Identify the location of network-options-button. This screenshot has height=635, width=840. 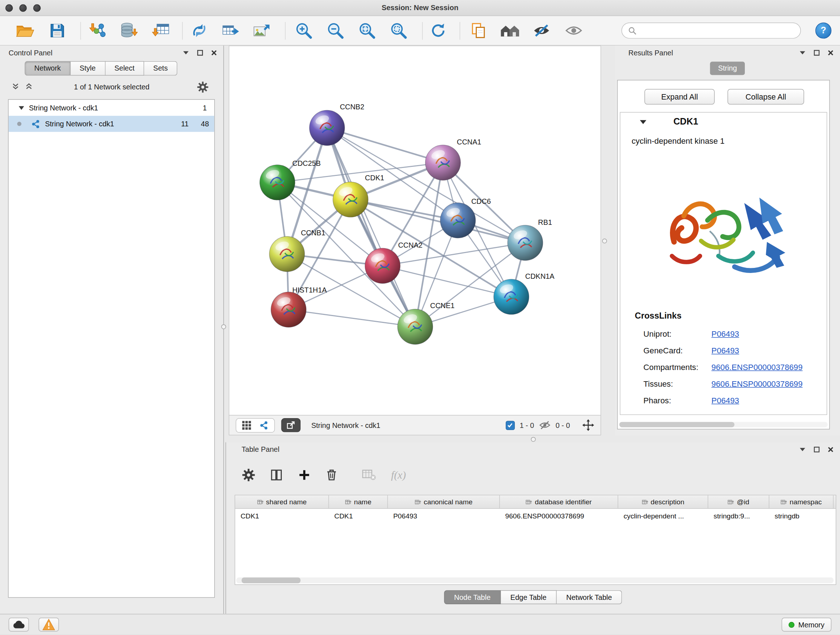
(203, 88).